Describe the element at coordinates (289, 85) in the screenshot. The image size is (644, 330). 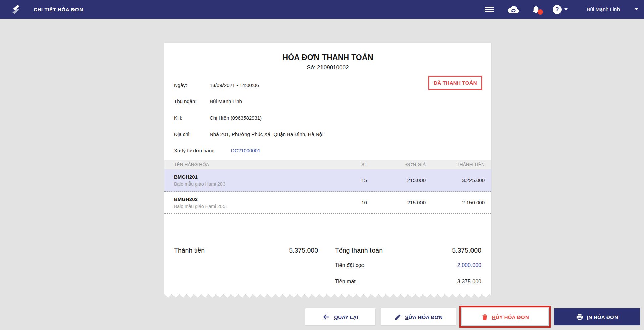
I see `info-row-date: Ngày: 13/09/2021 - 14:00:06` at that location.